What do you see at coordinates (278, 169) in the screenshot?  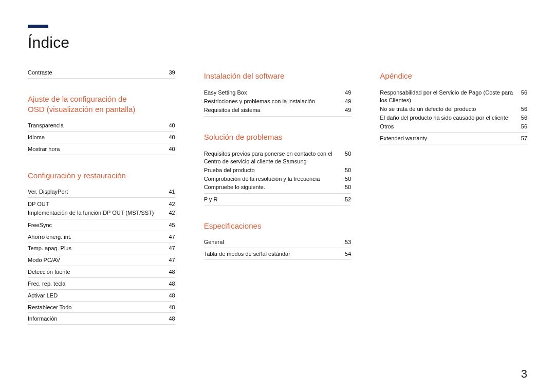 I see `toc-block-trouble: Solución de problemas Requisitos previos…` at bounding box center [278, 169].